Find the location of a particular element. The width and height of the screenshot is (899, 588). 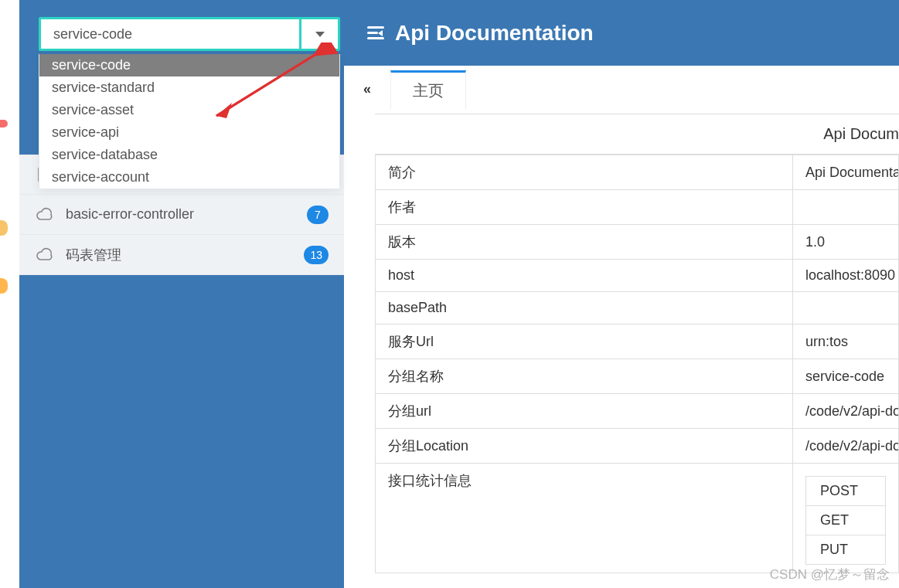

info-value: localhost:8090 is located at coordinates (846, 276).